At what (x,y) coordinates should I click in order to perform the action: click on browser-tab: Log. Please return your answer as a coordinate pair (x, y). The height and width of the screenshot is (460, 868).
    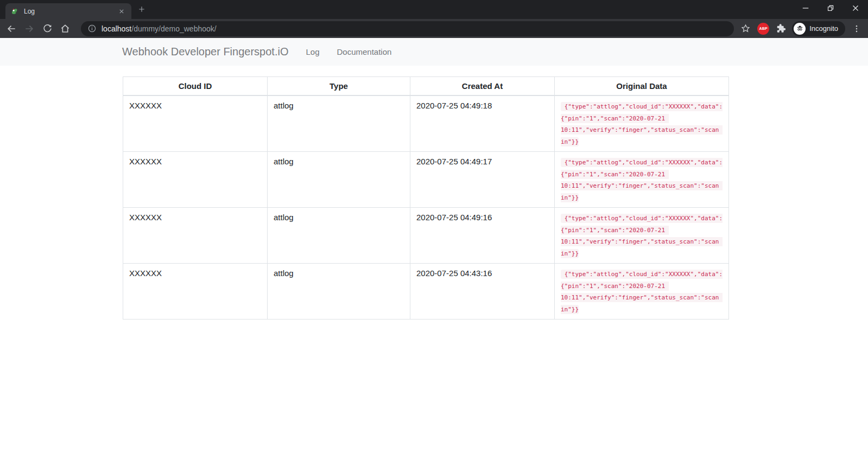
    Looking at the image, I should click on (68, 11).